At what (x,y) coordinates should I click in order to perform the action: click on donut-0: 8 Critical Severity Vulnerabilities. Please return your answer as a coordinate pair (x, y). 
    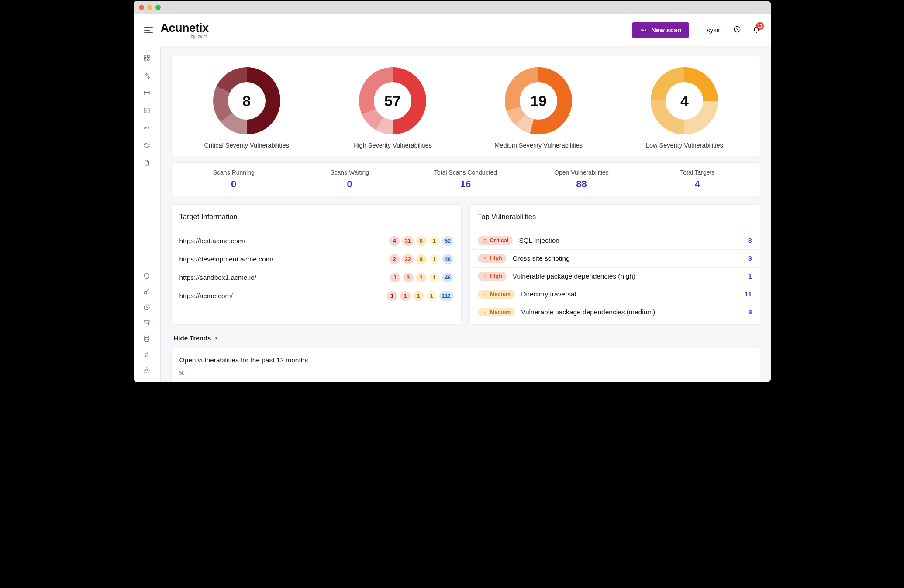
    Looking at the image, I should click on (247, 107).